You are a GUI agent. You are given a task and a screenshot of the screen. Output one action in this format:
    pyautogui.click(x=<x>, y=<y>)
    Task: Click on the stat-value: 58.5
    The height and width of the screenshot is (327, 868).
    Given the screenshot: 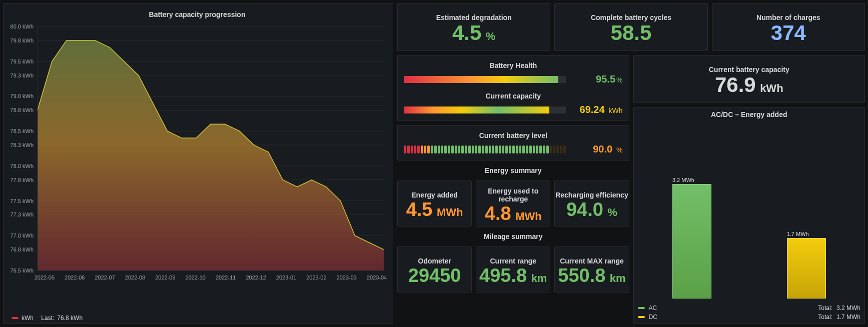 What is the action you would take?
    pyautogui.click(x=631, y=33)
    